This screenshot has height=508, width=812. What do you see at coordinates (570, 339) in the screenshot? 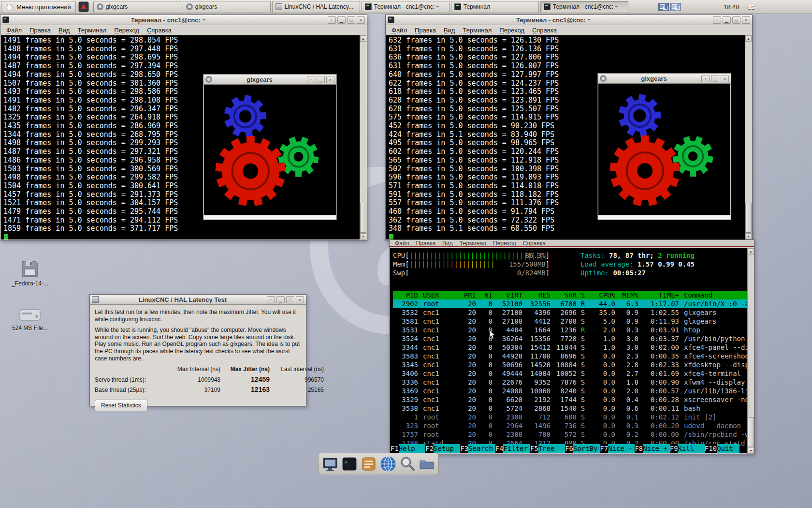
I see `process-row: 3524 cnc1 20 0 36264 15356 7728 S 1.0 3.…` at bounding box center [570, 339].